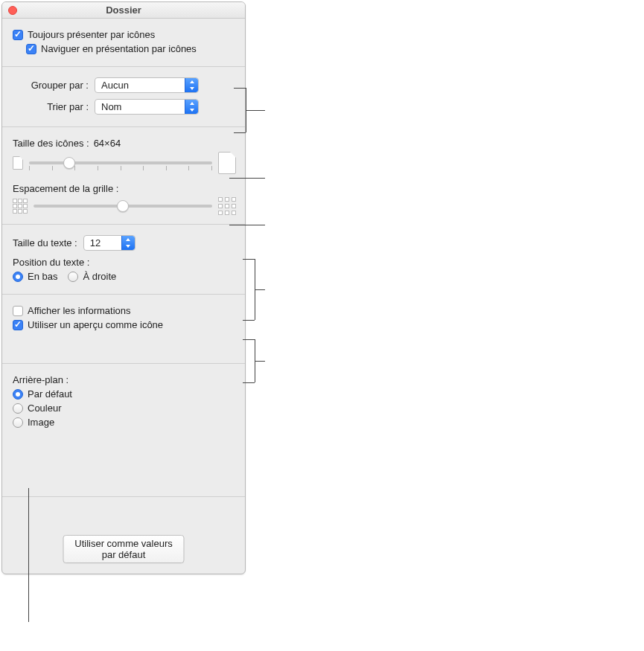 The width and height of the screenshot is (644, 651). I want to click on grid-spacing-slider, so click(123, 206).